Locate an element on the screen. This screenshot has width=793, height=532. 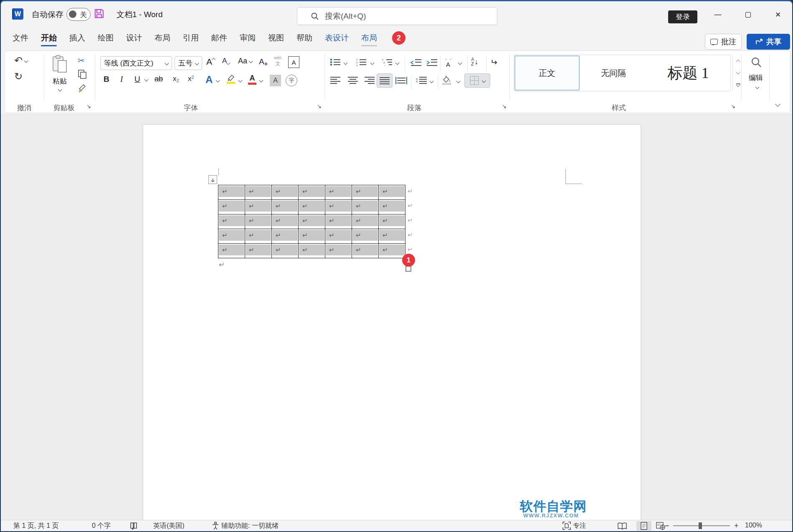
clear-formatting-button: A◆ is located at coordinates (263, 62).